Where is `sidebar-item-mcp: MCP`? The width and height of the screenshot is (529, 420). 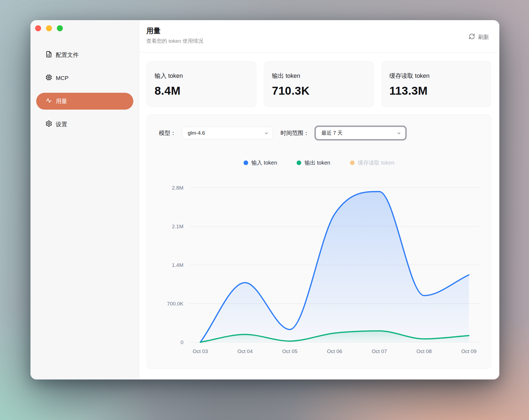
sidebar-item-mcp: MCP is located at coordinates (85, 78).